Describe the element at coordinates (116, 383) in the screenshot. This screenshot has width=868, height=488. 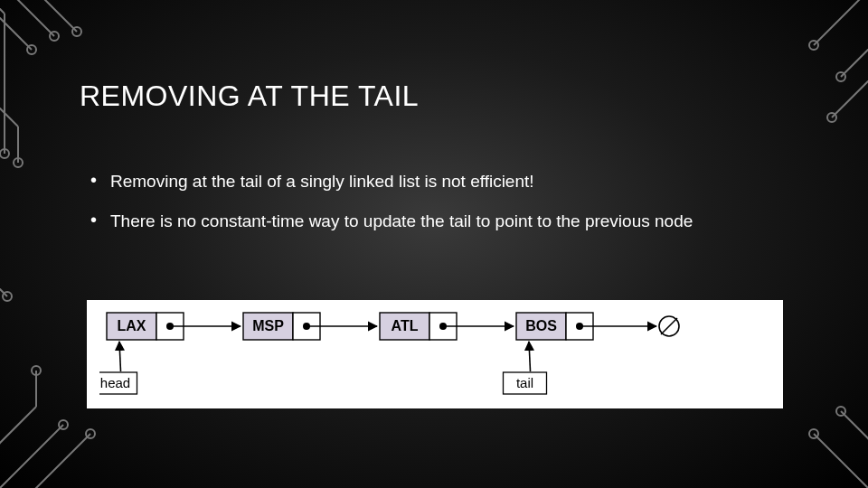
I see `svg-text: head` at that location.